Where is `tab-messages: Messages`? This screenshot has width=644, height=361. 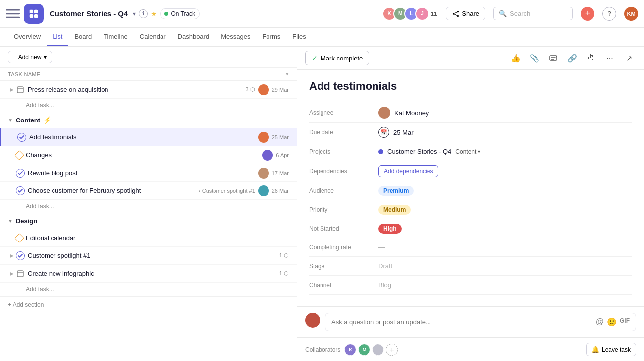 tab-messages: Messages is located at coordinates (236, 37).